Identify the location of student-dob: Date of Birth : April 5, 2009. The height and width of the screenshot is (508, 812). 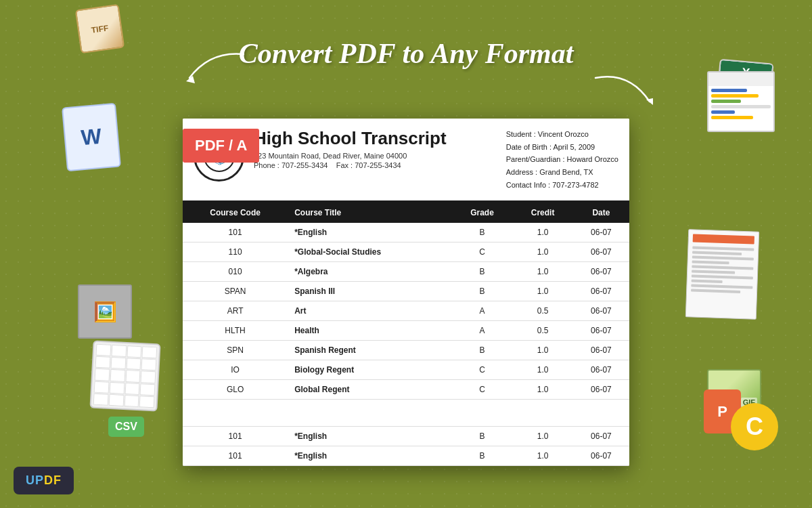
(562, 148).